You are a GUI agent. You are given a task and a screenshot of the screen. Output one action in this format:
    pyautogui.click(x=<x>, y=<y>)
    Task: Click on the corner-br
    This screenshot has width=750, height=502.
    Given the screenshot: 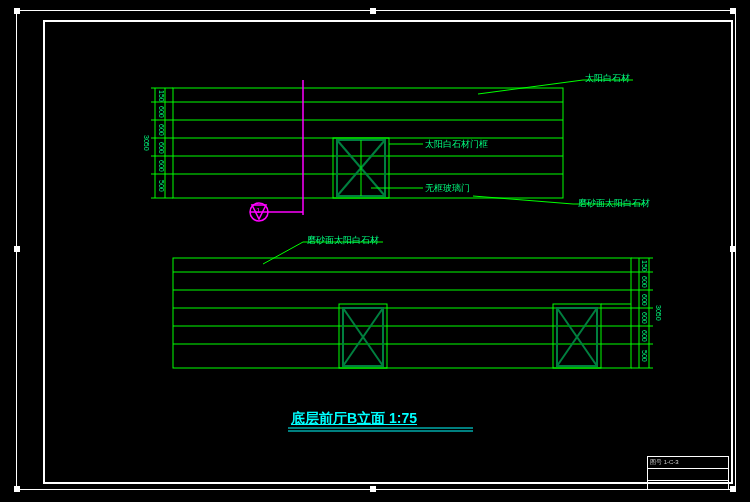 What is the action you would take?
    pyautogui.click(x=733, y=489)
    